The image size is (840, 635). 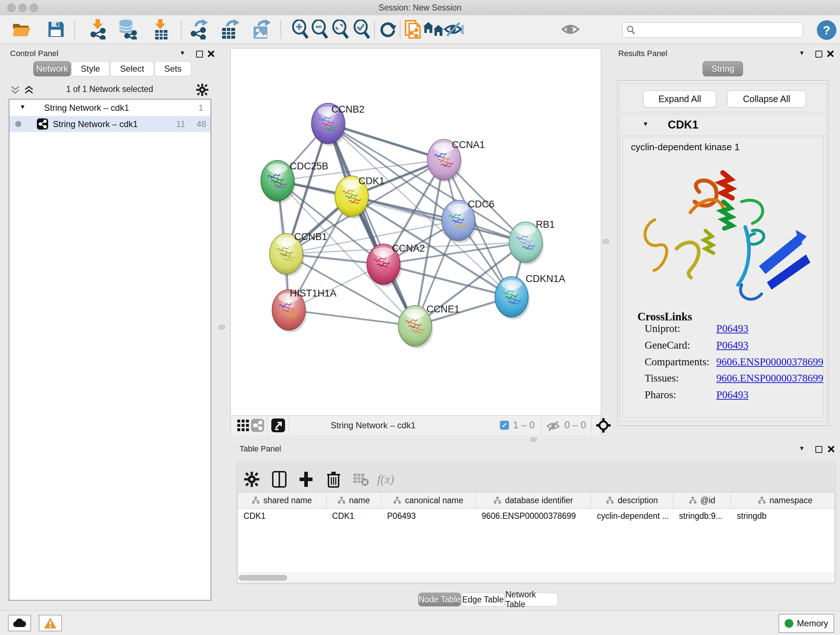 What do you see at coordinates (807, 623) in the screenshot?
I see `memory-button: Memory` at bounding box center [807, 623].